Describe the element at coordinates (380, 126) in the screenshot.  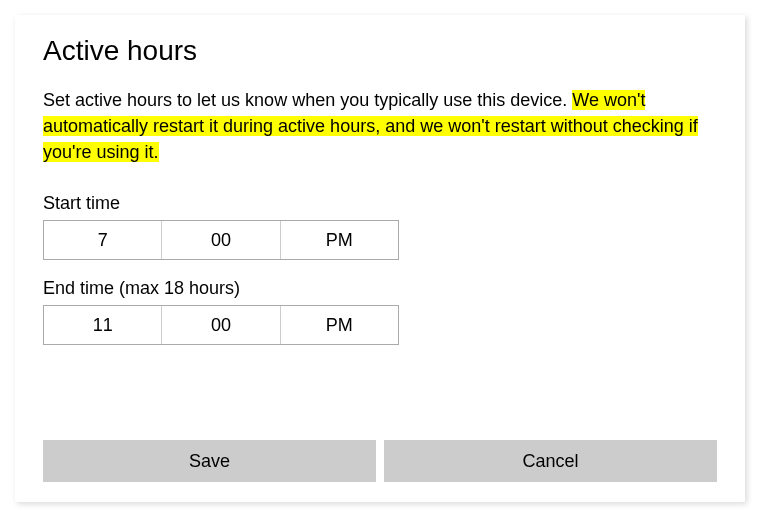
I see `description-text: Set active hours to let us know when you…` at that location.